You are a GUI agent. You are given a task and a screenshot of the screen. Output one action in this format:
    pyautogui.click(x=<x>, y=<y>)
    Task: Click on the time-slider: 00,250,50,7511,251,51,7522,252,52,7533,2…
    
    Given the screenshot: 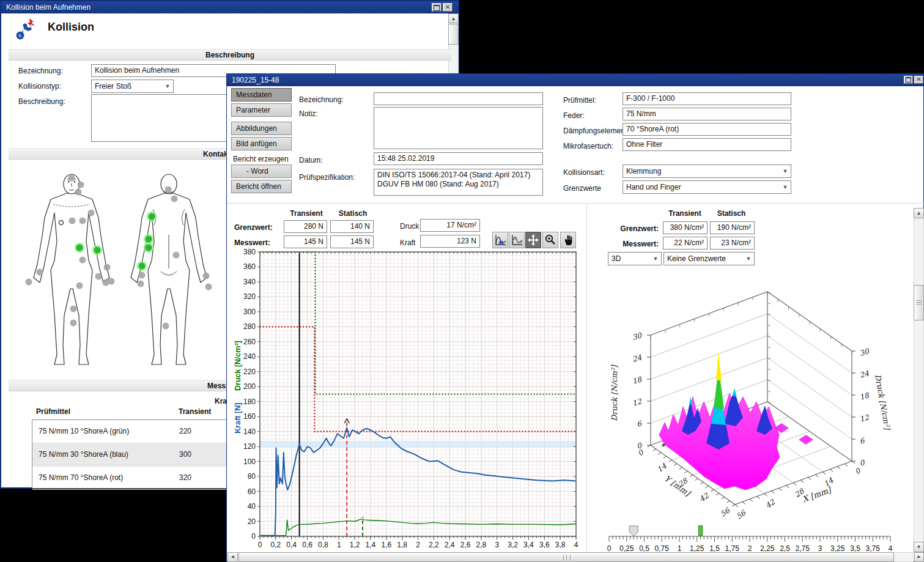 What is the action you would take?
    pyautogui.click(x=753, y=539)
    